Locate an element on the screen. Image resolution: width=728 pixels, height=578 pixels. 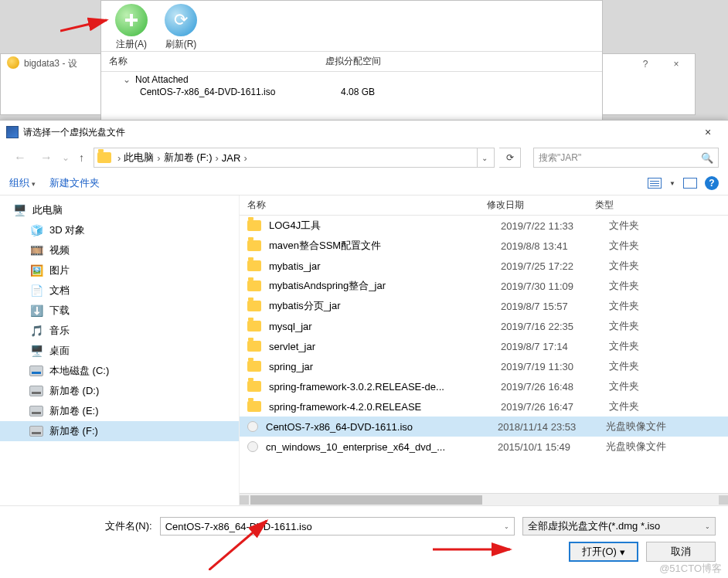
refresh-icon is located at coordinates (181, 20).